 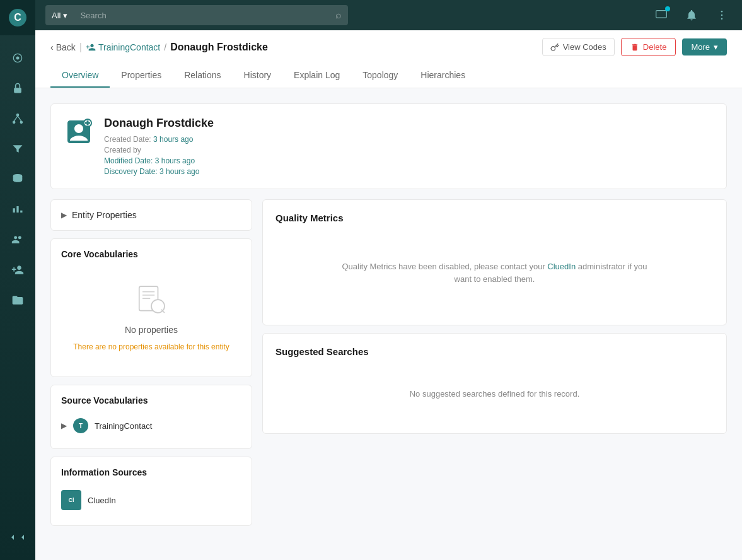 What do you see at coordinates (151, 500) in the screenshot?
I see `info-source-cluedin: Cl CluedIn` at bounding box center [151, 500].